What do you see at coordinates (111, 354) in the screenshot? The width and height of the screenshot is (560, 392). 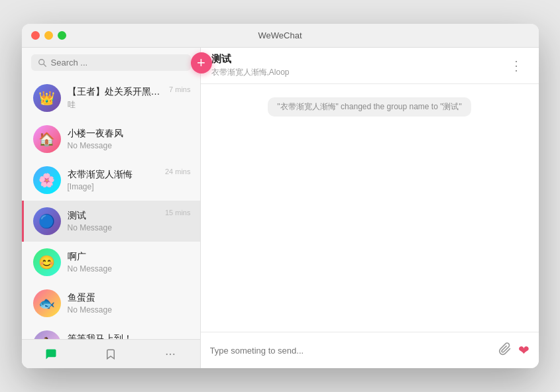 I see `footer-contacts-button` at bounding box center [111, 354].